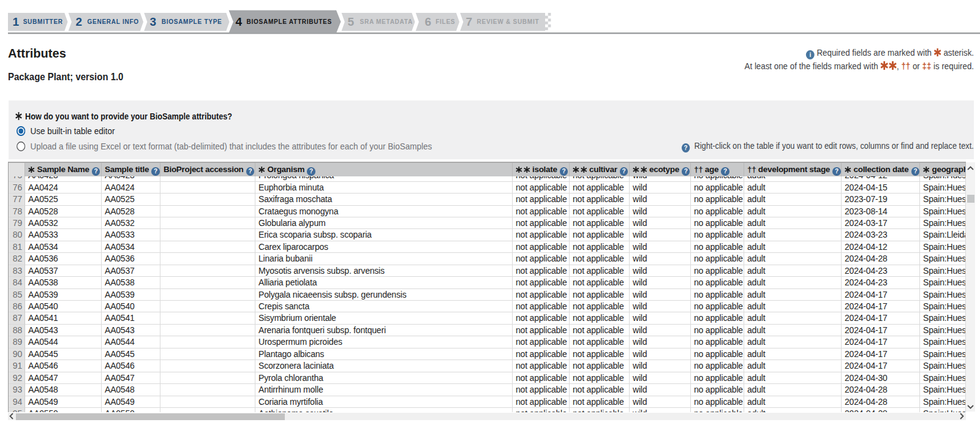 This screenshot has width=980, height=433. I want to click on svg-text: 4, so click(239, 22).